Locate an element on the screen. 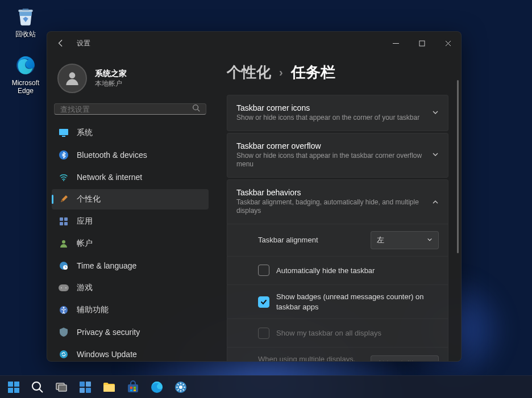 Image resolution: width=532 pixels, height=398 pixels. breadcrumb-parent: 个性化 is located at coordinates (249, 73).